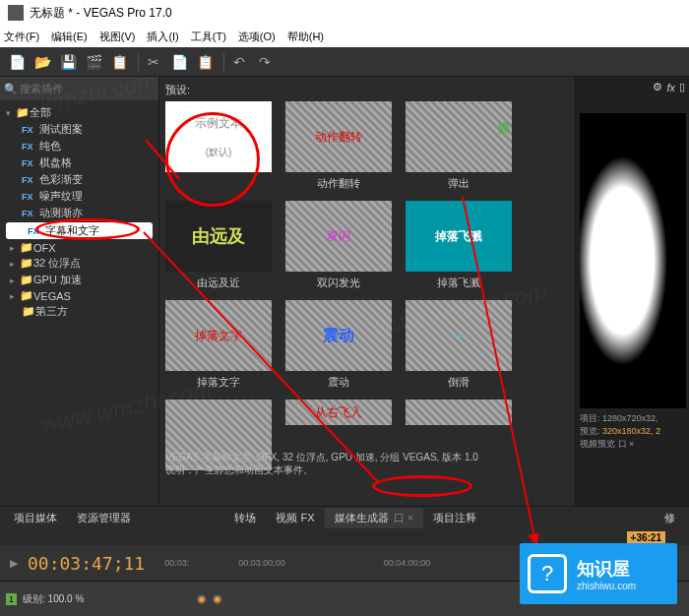  I want to click on watermark-badge: ? 知识屋zhishiwu.com, so click(598, 574).